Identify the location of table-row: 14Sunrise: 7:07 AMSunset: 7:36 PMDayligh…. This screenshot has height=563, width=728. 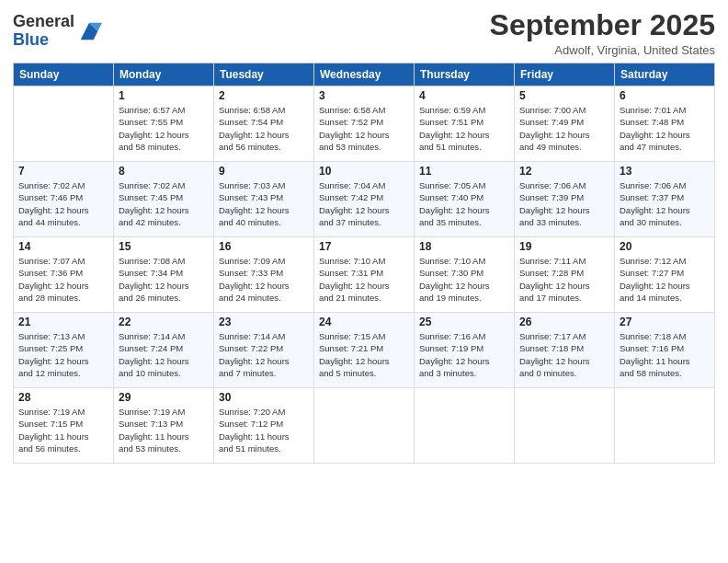
(64, 275).